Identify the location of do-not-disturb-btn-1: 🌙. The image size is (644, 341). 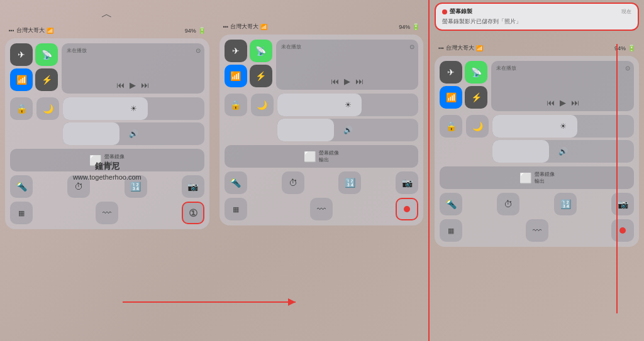
(48, 109).